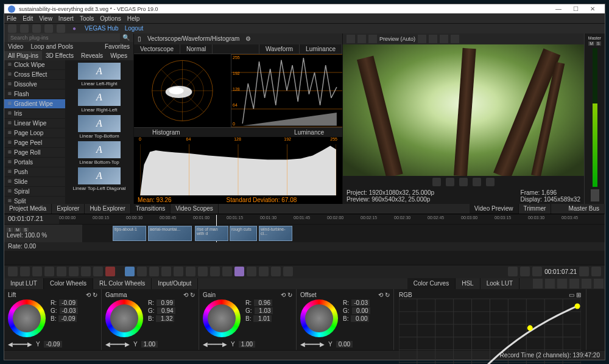 This screenshot has width=609, height=364. I want to click on preset-card: ALinear Left-Right, so click(99, 74).